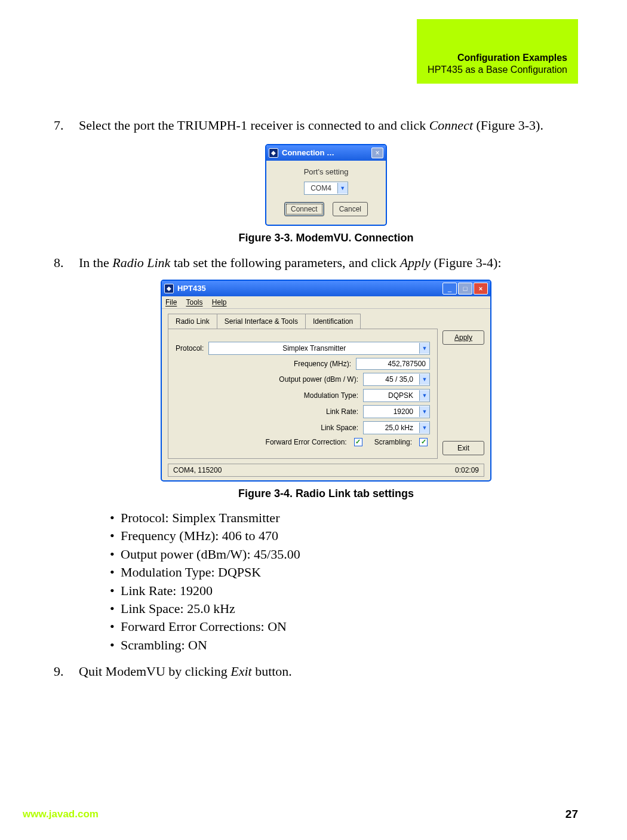 The image size is (627, 840). What do you see at coordinates (358, 442) in the screenshot?
I see `fec-checkbox: ✓` at bounding box center [358, 442].